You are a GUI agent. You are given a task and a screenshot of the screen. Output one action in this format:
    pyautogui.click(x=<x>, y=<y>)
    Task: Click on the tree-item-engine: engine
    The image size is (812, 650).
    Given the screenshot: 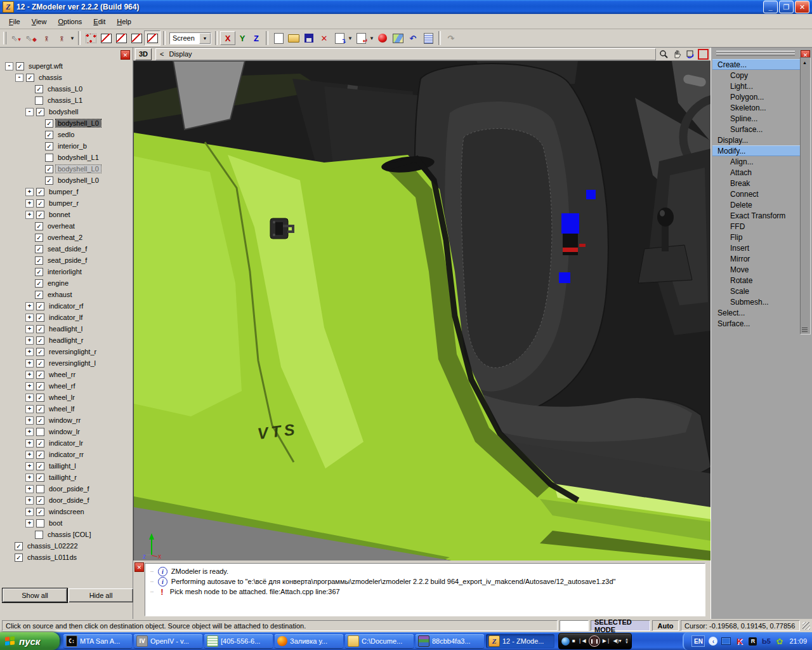 What is the action you would take?
    pyautogui.click(x=58, y=283)
    